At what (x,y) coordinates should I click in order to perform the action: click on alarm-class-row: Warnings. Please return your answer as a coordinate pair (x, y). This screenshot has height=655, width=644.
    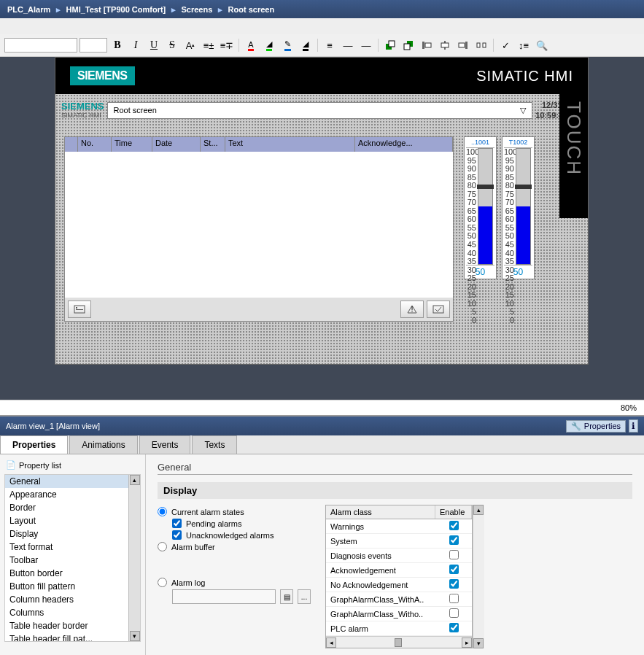
    Looking at the image, I should click on (399, 527).